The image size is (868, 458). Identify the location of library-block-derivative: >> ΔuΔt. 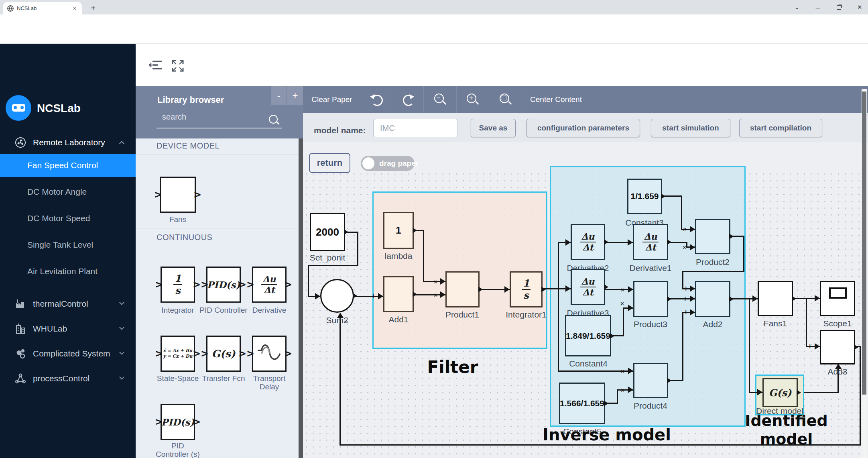
(269, 285).